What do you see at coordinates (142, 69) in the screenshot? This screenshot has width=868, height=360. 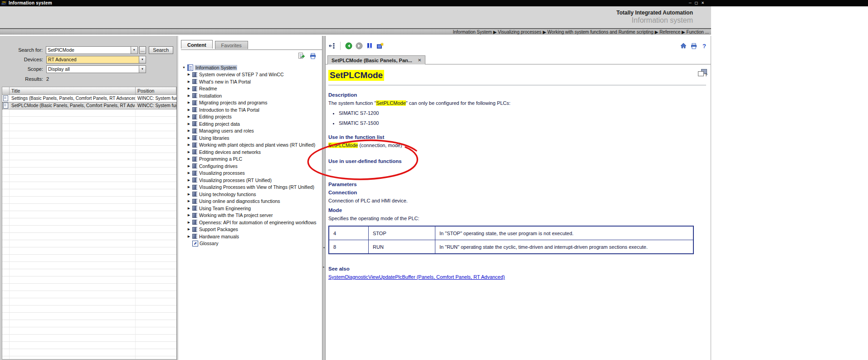 I see `scope-dropdown-icon: ▼` at bounding box center [142, 69].